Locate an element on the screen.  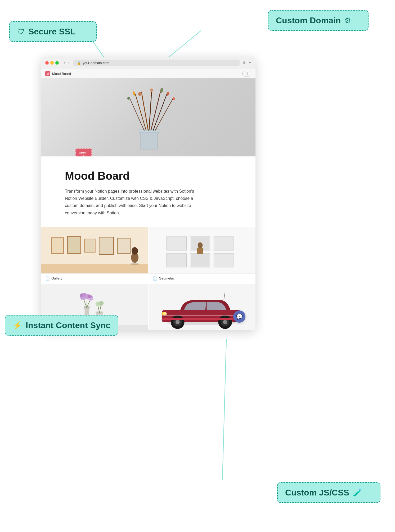
gallery-item-4: 💬 is located at coordinates (202, 307).